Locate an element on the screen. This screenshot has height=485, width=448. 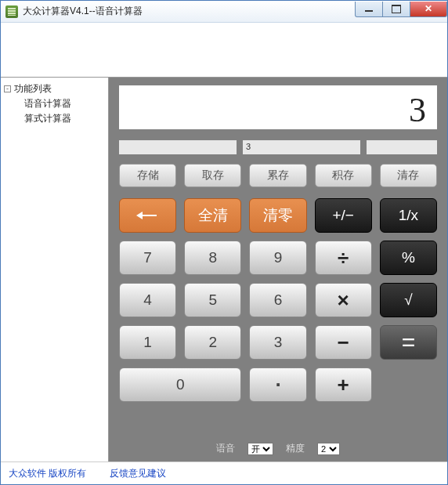
digit-8-button: 8 is located at coordinates (213, 258).